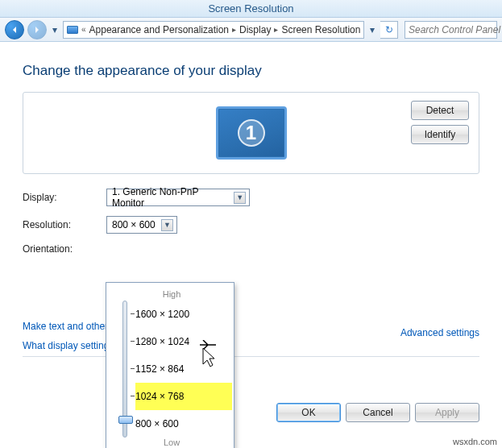 This screenshot has width=502, height=448. Describe the element at coordinates (184, 314) in the screenshot. I see `resolution-option: 1600 × 1200` at that location.